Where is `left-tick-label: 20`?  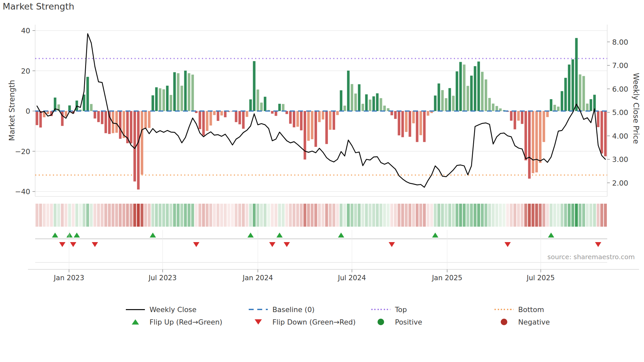
left-tick-label: 20 is located at coordinates (26, 71).